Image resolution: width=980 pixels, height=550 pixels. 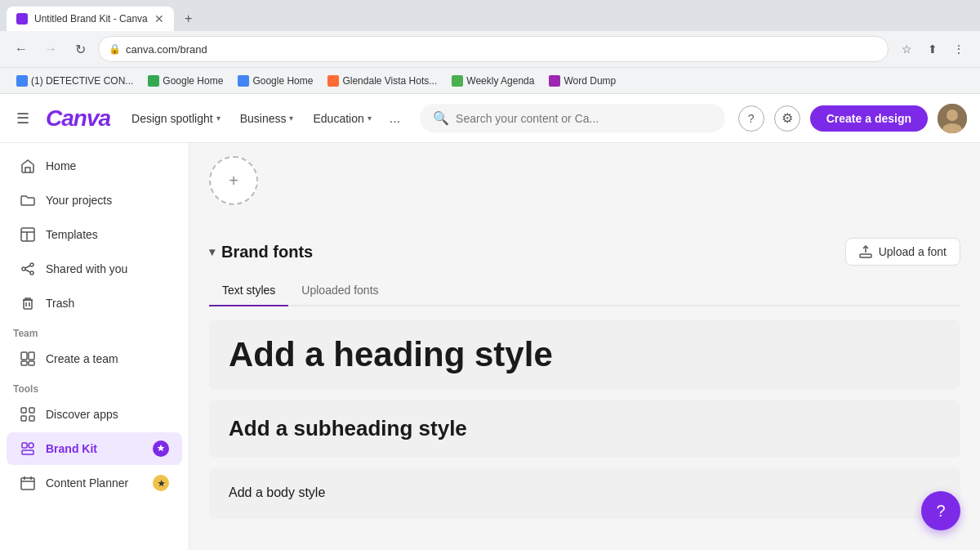 I want to click on app-header: ☰ Canva Design spotlight ▾ Business ▾ Ed…, so click(x=490, y=118).